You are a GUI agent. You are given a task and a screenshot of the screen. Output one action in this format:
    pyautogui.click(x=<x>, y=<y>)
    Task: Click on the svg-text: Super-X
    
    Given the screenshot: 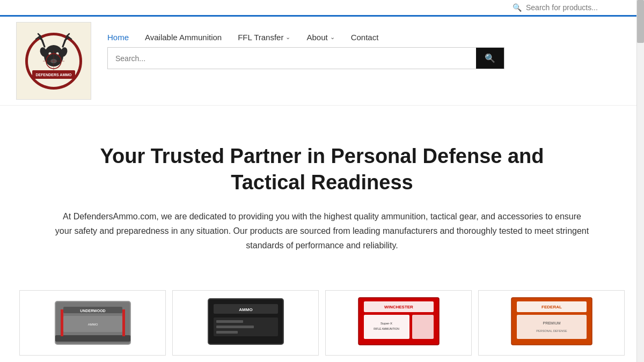 What is the action you would take?
    pyautogui.click(x=386, y=323)
    